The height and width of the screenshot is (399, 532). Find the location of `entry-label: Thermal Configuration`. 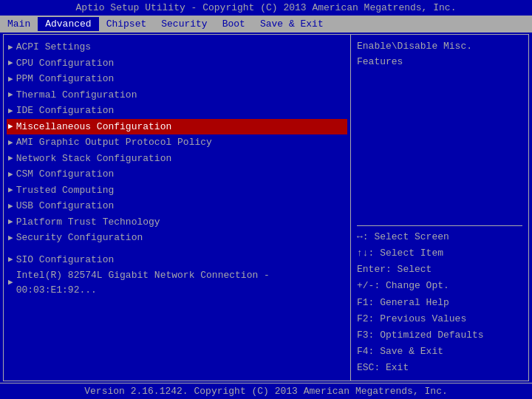

entry-label: Thermal Configuration is located at coordinates (77, 95).